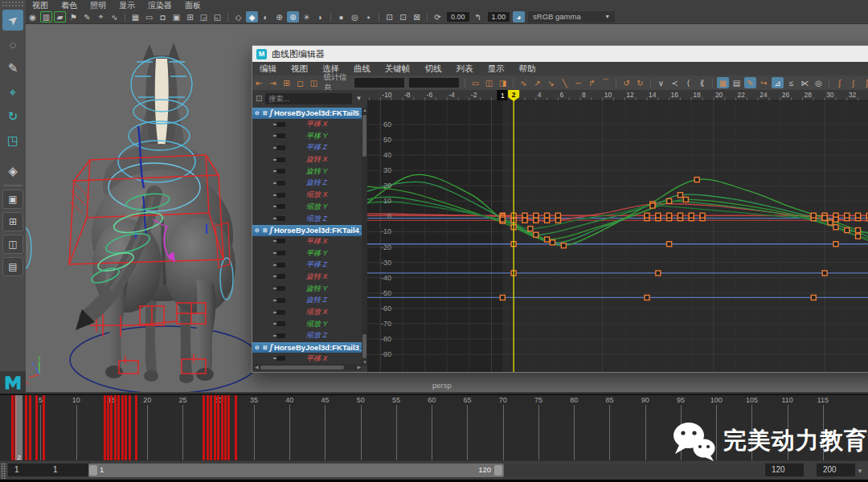 Image resolution: width=868 pixels, height=482 pixels. What do you see at coordinates (358, 98) in the screenshot?
I see `search-dropdown-icon: ▼` at bounding box center [358, 98].